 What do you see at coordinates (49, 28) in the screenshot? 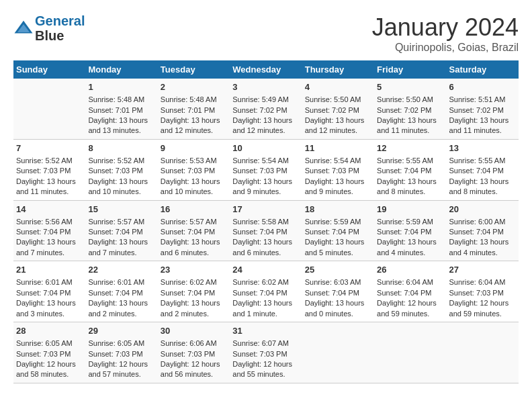
I see `logo: General Blue` at bounding box center [49, 28].